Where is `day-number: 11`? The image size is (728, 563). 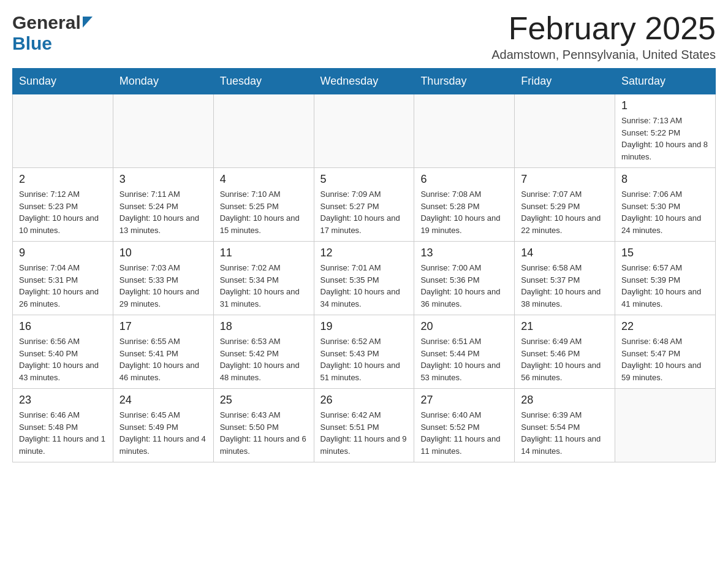
day-number: 11 is located at coordinates (264, 253).